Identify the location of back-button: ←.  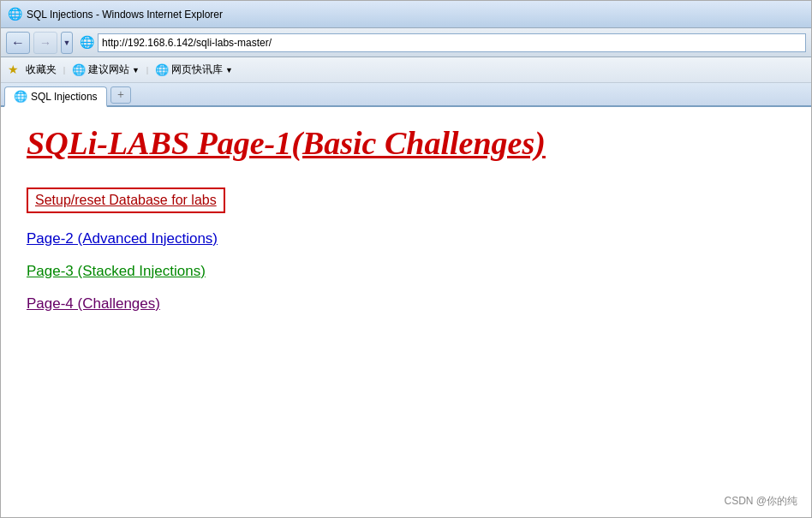
(18, 43).